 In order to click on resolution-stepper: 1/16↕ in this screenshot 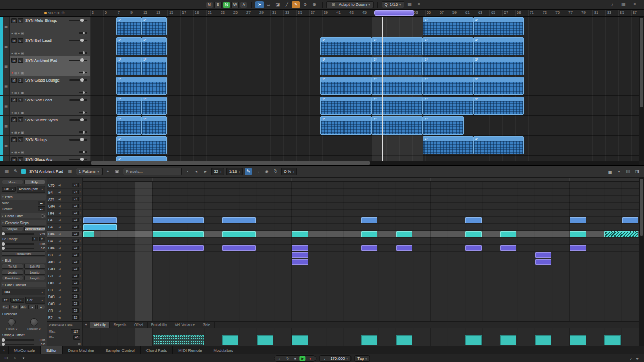, I will do `click(235, 172)`.